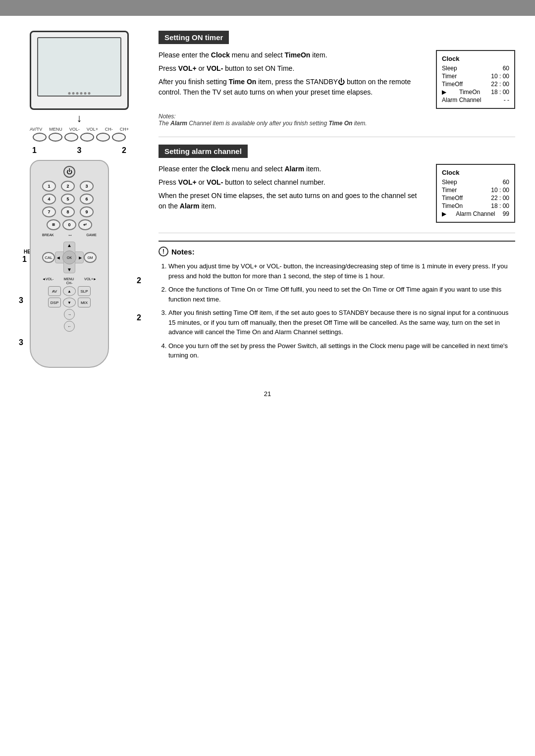 This screenshot has height=756, width=535. I want to click on setting-on-timer-header: Setting ON timer, so click(194, 38).